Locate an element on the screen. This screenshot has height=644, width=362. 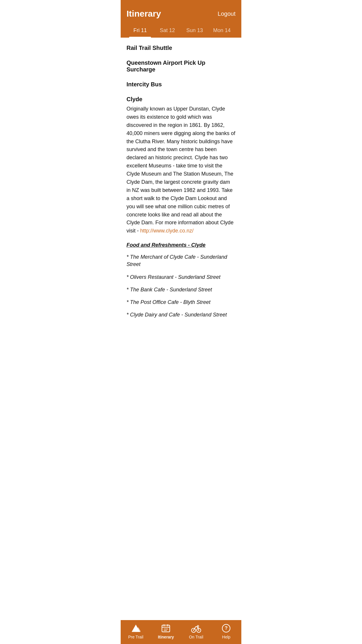
page-title: Itinerary is located at coordinates (144, 14).